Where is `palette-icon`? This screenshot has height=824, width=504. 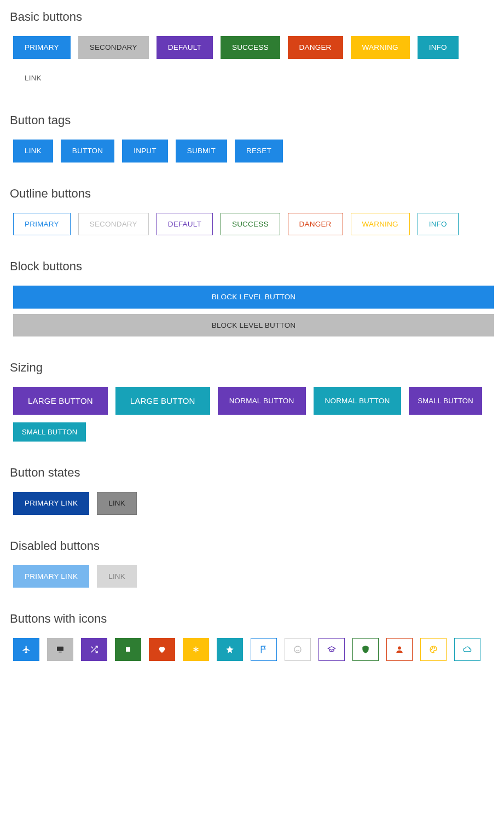
palette-icon is located at coordinates (433, 649).